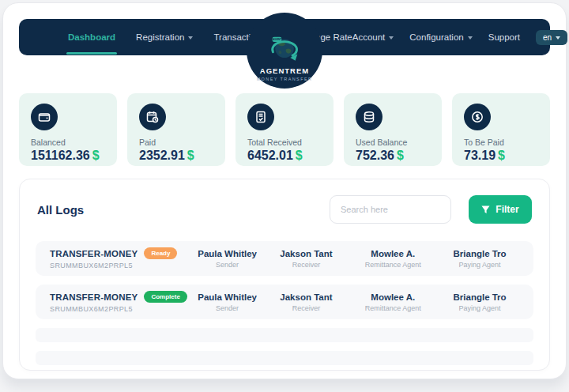 The height and width of the screenshot is (392, 569). Describe the element at coordinates (270, 155) in the screenshot. I see `stat-amount: 6452.01` at that location.